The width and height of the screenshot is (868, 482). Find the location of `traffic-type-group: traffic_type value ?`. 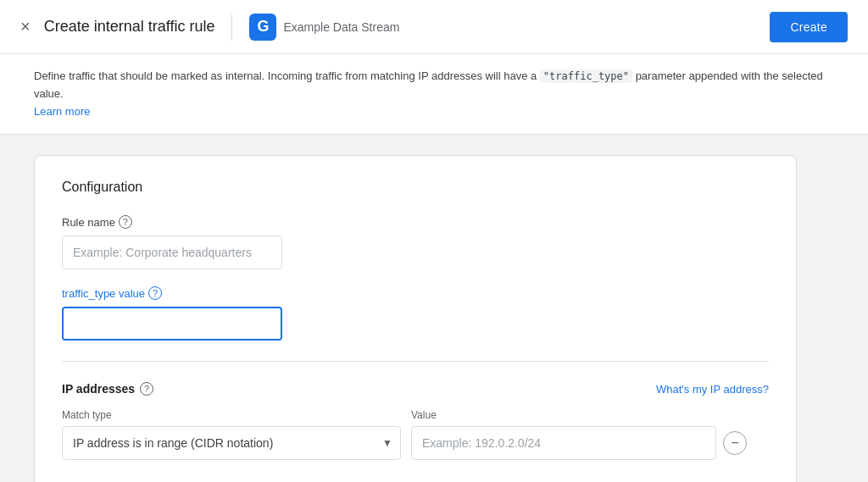

traffic-type-group: traffic_type value ? is located at coordinates (415, 313).